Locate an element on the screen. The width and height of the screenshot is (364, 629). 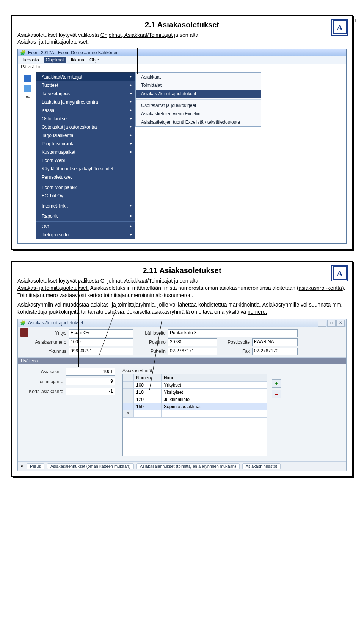
menu-item: Kassa is located at coordinates (86, 110).